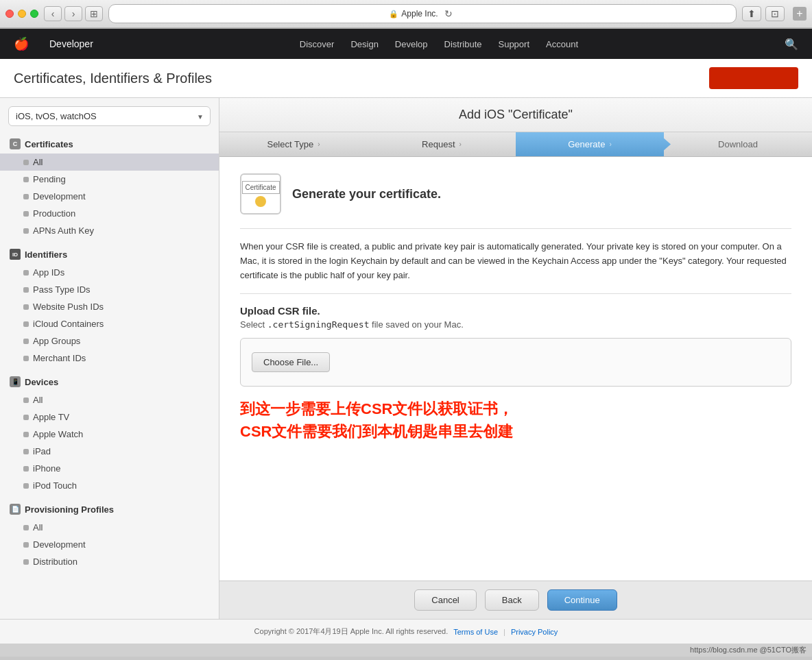  I want to click on devices-header: 📱 Devices, so click(110, 382).